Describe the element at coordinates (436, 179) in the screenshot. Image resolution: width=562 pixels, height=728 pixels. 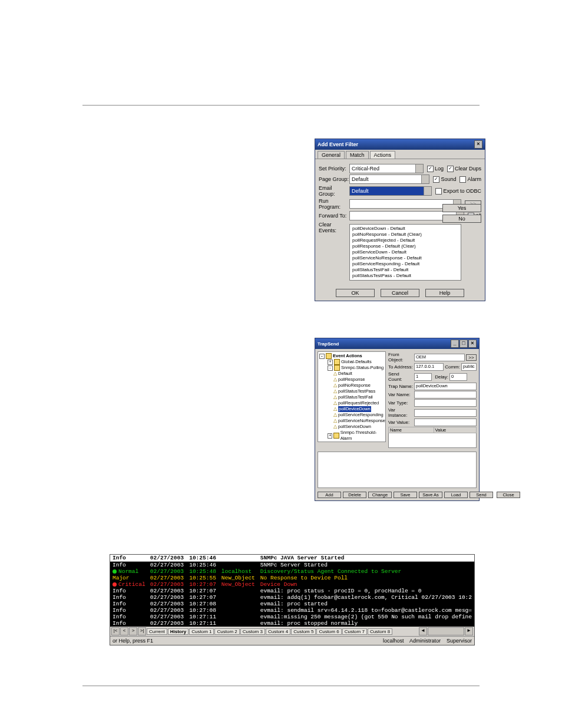
I see `sound-checkbox: ✓` at that location.